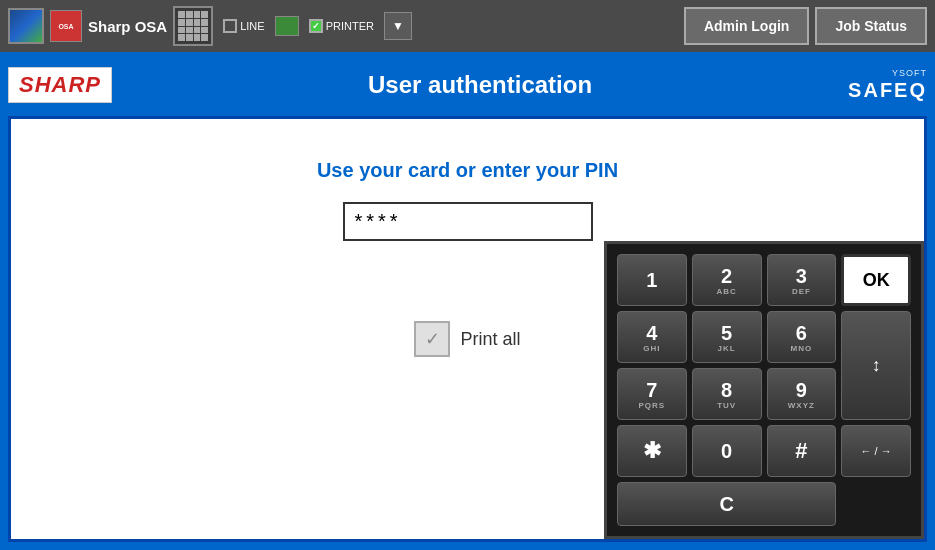 Image resolution: width=935 pixels, height=550 pixels. I want to click on sharp-logo: SHARP, so click(60, 85).